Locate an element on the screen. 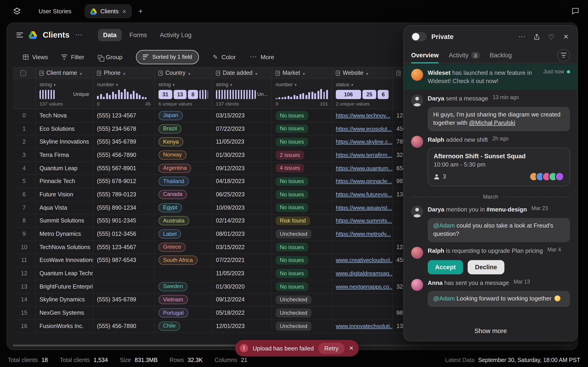 This screenshot has height=367, width=588. cell-client-name: Aqua Vista is located at coordinates (65, 208).